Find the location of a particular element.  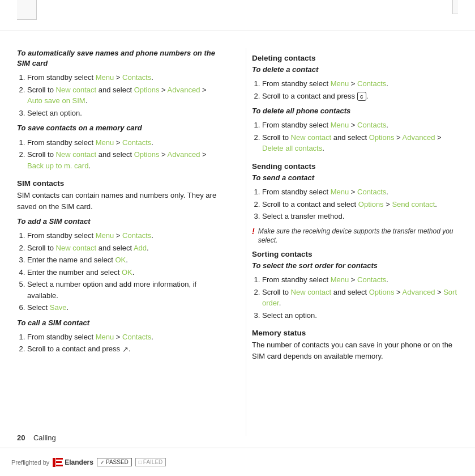

call-icon: ↗ is located at coordinates (126, 349).